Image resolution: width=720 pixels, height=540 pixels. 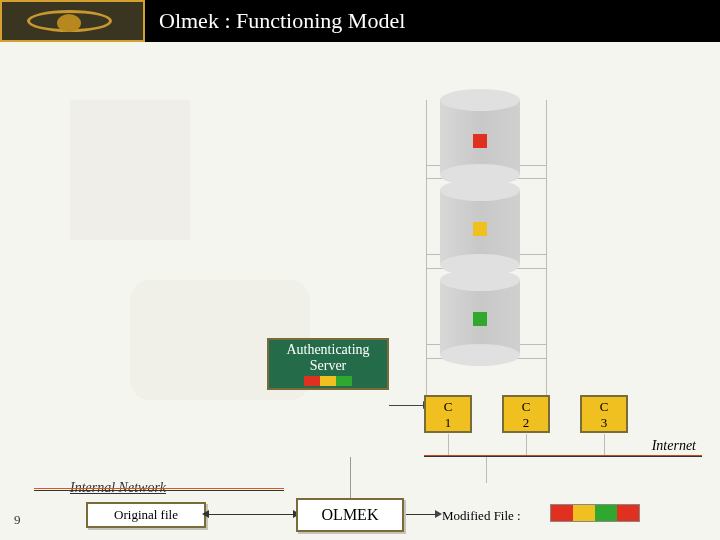 I want to click on connector-olmek-mod, so click(x=421, y=514).